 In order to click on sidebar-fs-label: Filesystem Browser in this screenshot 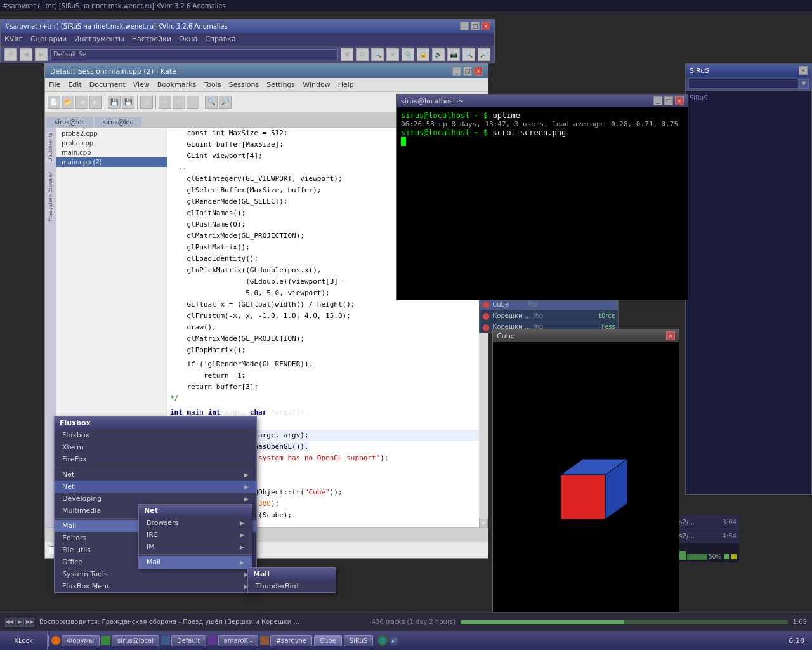, I will do `click(51, 197)`.